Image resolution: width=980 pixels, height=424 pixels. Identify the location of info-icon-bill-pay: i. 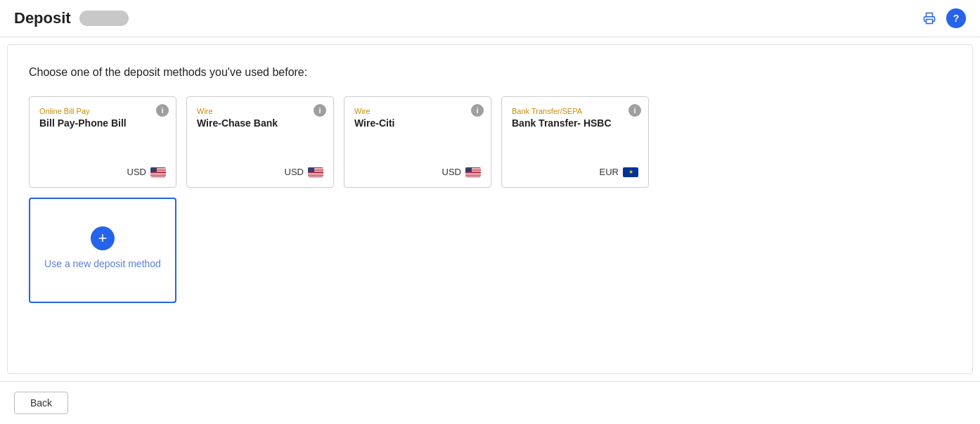
(162, 110).